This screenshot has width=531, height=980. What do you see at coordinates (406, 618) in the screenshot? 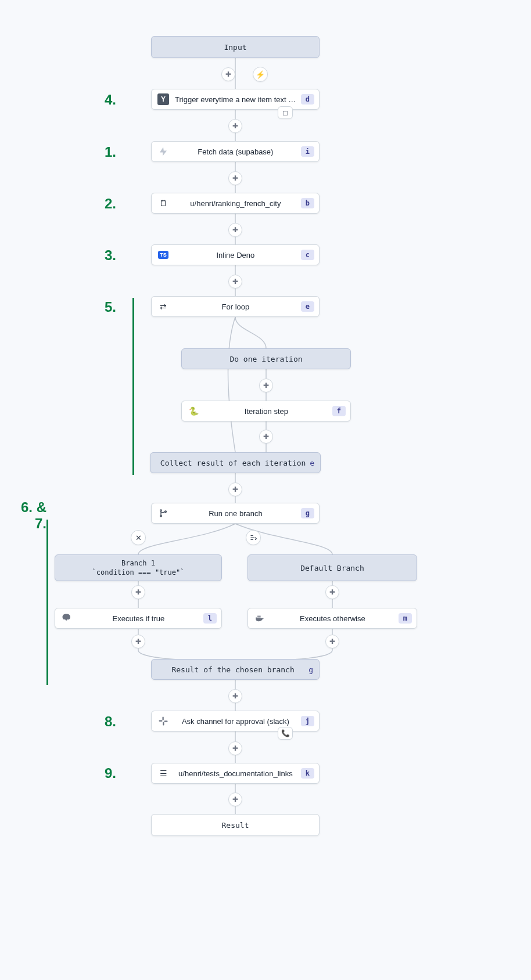
I see `exec-other-badge: m` at bounding box center [406, 618].